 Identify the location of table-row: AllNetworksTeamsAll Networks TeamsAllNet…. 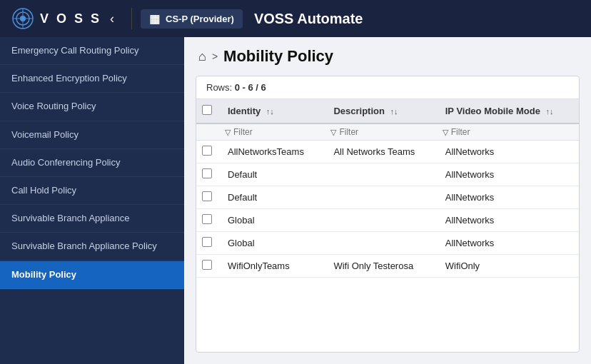
(388, 152).